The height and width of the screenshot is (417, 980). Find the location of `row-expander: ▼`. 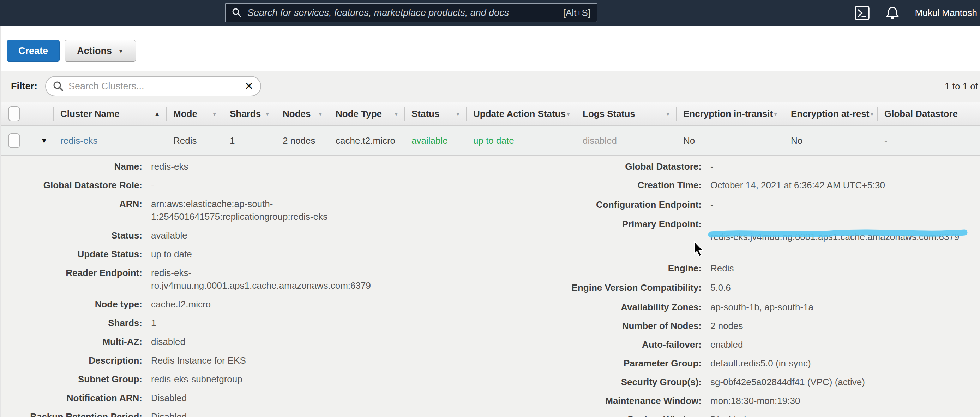

row-expander: ▼ is located at coordinates (40, 141).